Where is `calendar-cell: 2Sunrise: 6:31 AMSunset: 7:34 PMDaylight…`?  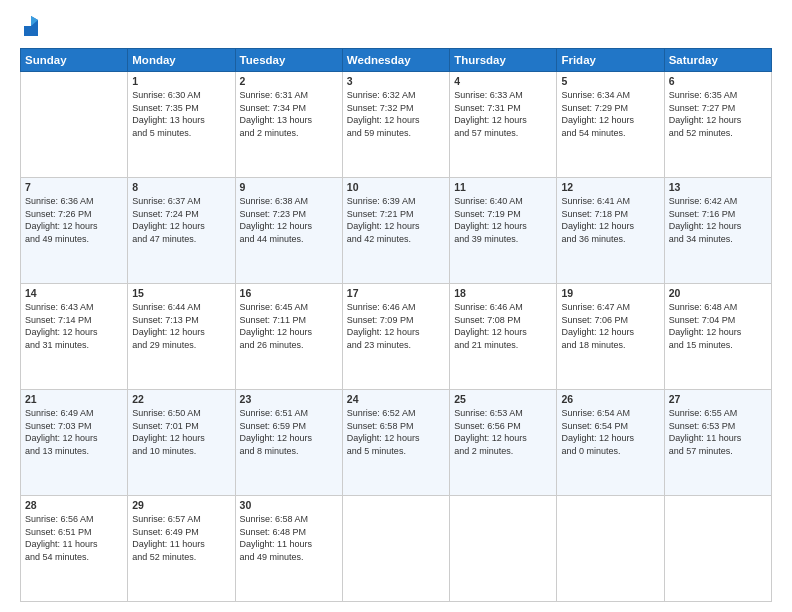 calendar-cell: 2Sunrise: 6:31 AMSunset: 7:34 PMDaylight… is located at coordinates (288, 125).